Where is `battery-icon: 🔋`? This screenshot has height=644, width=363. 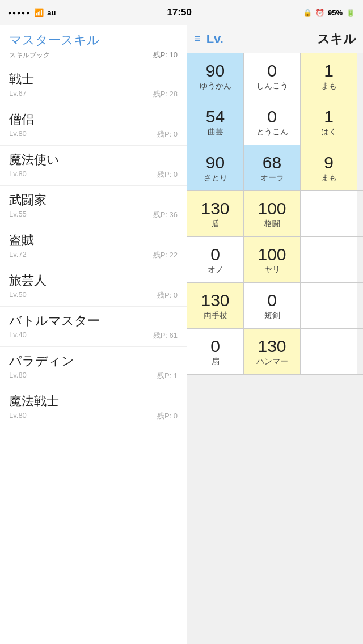
battery-icon: 🔋 is located at coordinates (351, 12).